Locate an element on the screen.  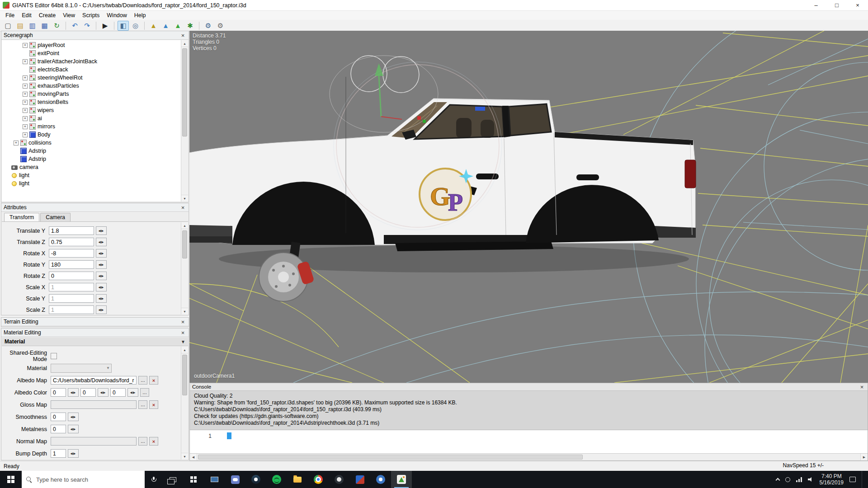
pinned-app-gray-circle is located at coordinates (339, 479).